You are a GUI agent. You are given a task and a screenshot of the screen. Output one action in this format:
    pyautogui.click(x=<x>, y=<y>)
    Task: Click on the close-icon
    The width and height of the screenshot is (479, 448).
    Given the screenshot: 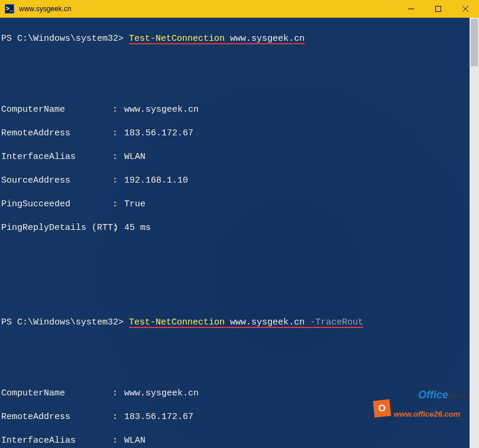 What is the action you would take?
    pyautogui.click(x=465, y=9)
    